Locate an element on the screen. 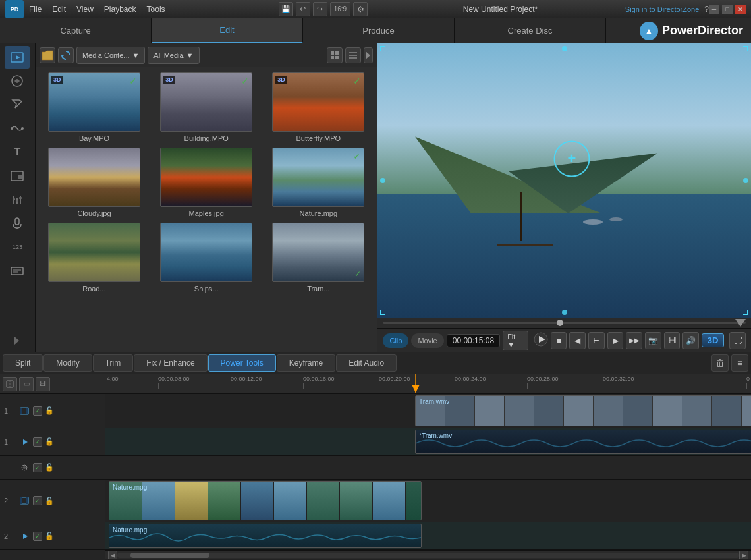 This screenshot has height=560, width=751. media-thumb-ships is located at coordinates (206, 252).